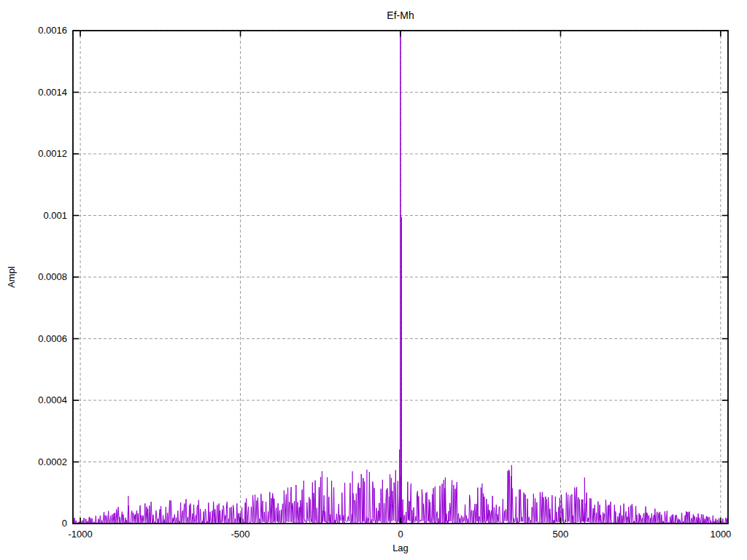  Describe the element at coordinates (400, 548) in the screenshot. I see `x-axis-label: Lag` at that location.